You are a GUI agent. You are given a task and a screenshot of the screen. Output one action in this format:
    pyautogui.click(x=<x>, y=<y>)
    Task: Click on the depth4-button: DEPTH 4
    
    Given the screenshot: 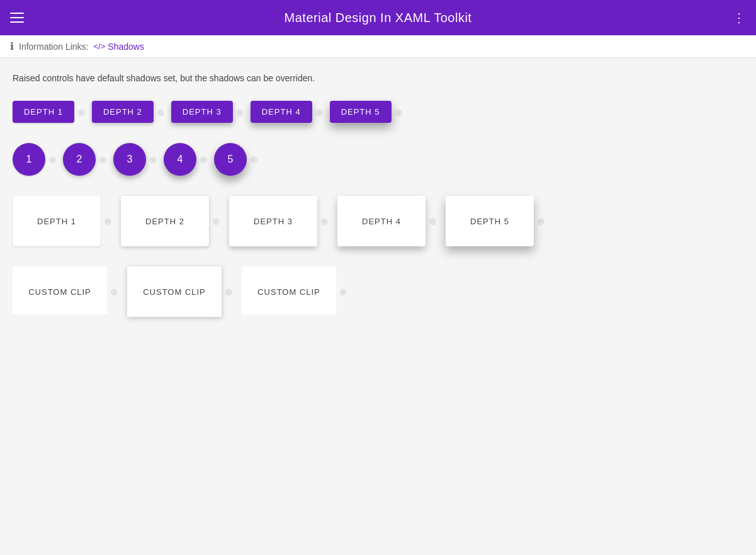 What is the action you would take?
    pyautogui.click(x=281, y=112)
    